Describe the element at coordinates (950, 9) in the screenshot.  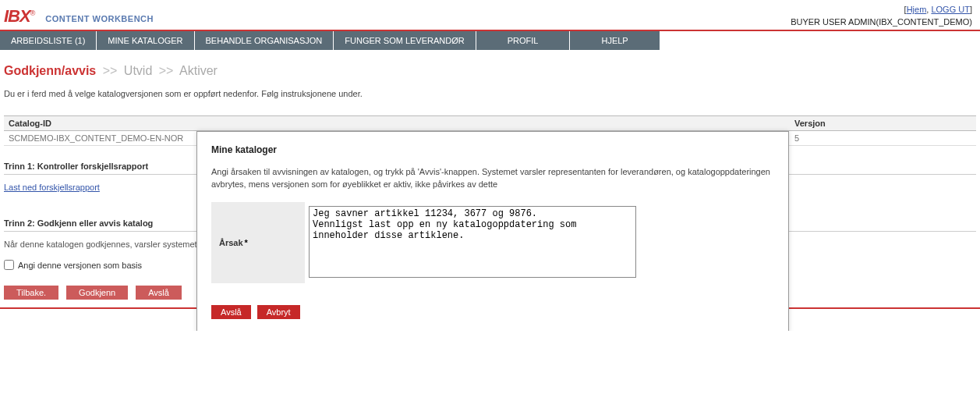
I see `logout-link: LOGG UT` at that location.